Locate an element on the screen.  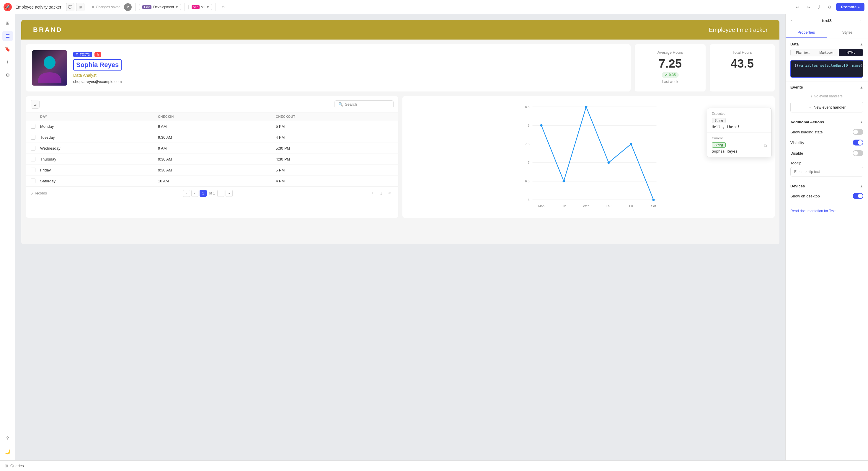
search-box: 🔍 Search is located at coordinates (364, 104).